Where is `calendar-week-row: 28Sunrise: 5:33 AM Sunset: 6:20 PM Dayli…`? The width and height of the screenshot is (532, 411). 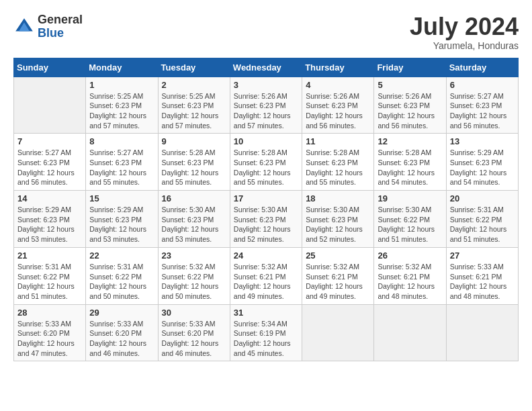
calendar-week-row: 28Sunrise: 5:33 AM Sunset: 6:20 PM Dayli… is located at coordinates (266, 333).